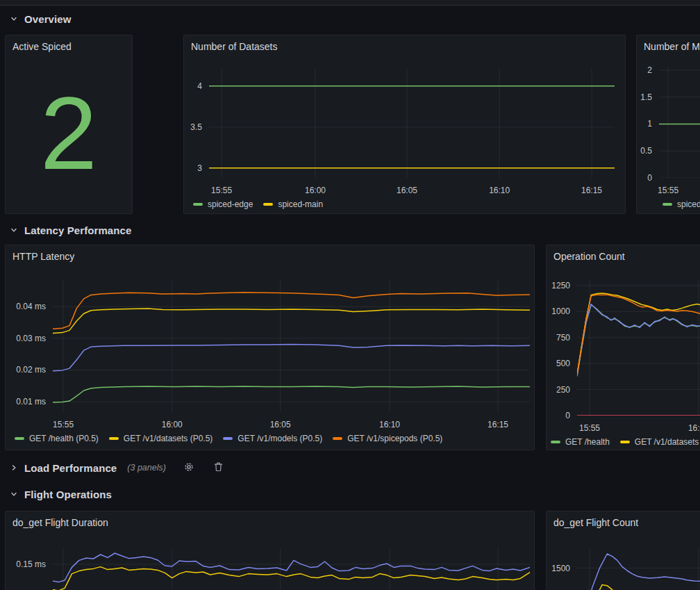 The width and height of the screenshot is (700, 590). What do you see at coordinates (26, 306) in the screenshot?
I see `y-tick-label: 0.04 ms` at bounding box center [26, 306].